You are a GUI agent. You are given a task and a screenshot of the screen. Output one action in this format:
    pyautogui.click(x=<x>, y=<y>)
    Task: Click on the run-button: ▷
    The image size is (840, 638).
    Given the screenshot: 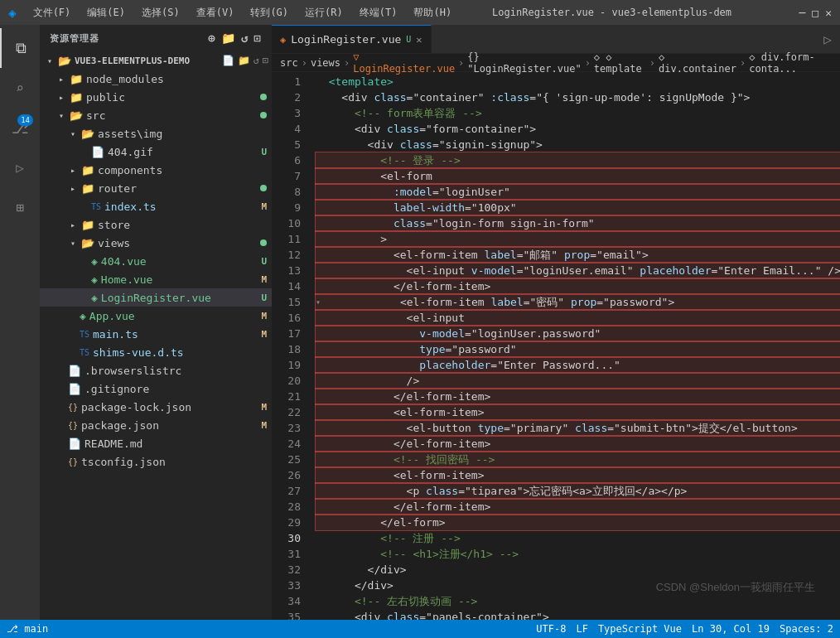 What is the action you would take?
    pyautogui.click(x=828, y=39)
    